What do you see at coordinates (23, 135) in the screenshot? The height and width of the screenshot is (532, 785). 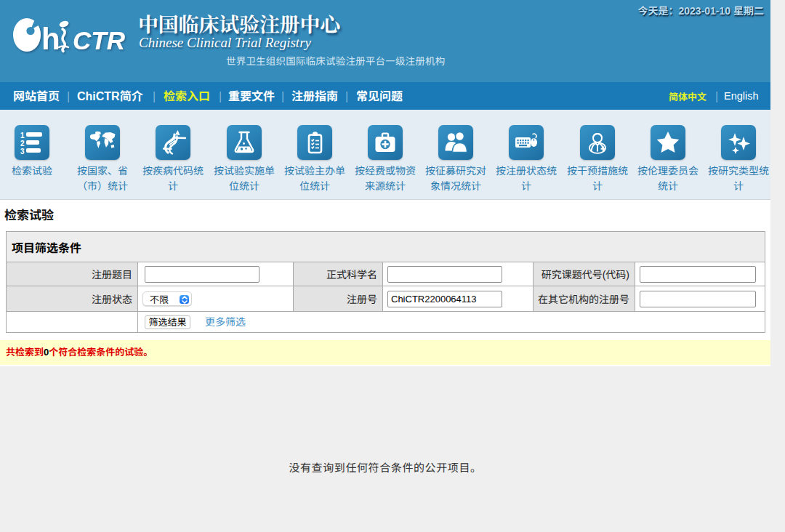 I see `svg-text: 1` at bounding box center [23, 135].